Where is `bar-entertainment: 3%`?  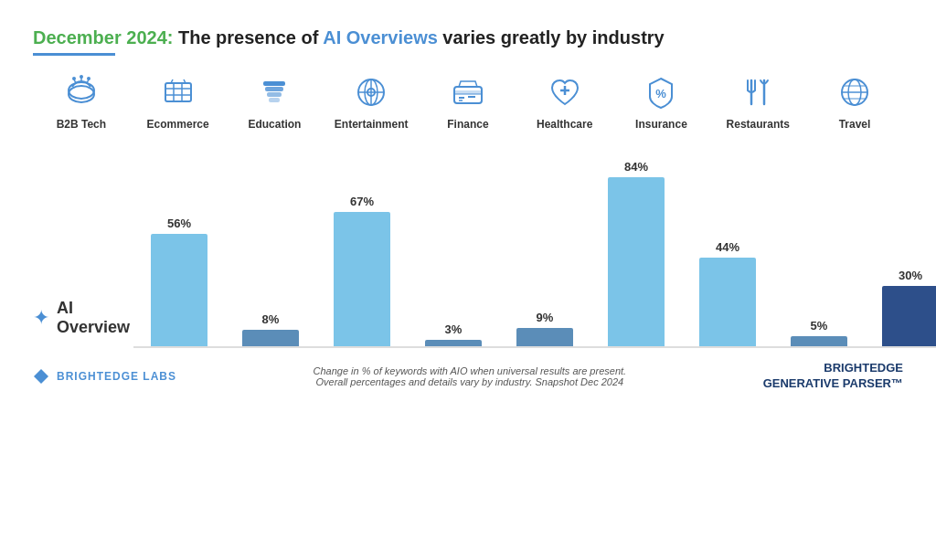
bar-entertainment: 3% is located at coordinates (453, 247).